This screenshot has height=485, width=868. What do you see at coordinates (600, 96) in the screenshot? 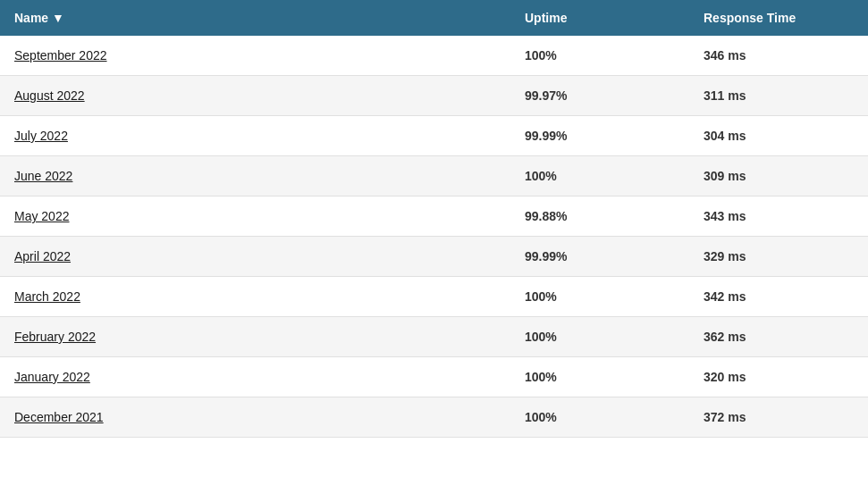
I see `row-uptime-cell: 99.97%` at bounding box center [600, 96].